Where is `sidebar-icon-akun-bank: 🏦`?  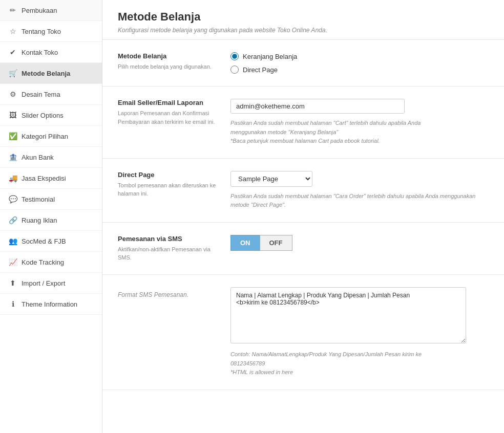
sidebar-icon-akun-bank: 🏦 is located at coordinates (13, 157).